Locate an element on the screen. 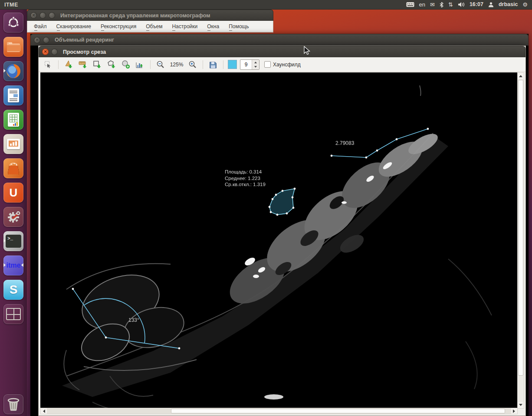 The image size is (532, 416). user-icon is located at coordinates (491, 4).